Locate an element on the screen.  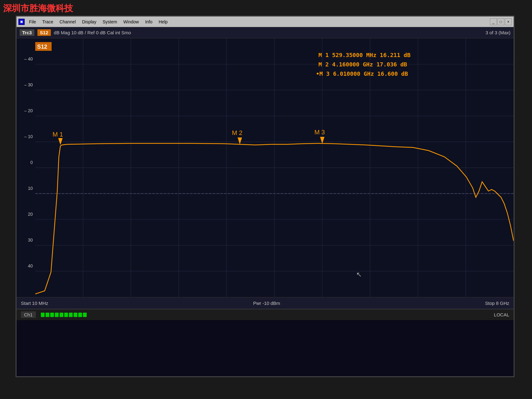
y-label-30: – 30 is located at coordinates (29, 85).